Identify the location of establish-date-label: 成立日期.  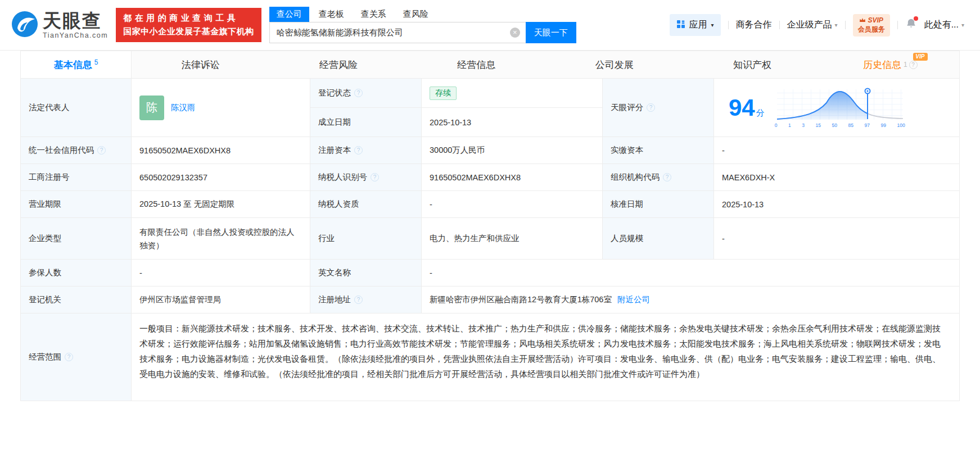
(366, 122).